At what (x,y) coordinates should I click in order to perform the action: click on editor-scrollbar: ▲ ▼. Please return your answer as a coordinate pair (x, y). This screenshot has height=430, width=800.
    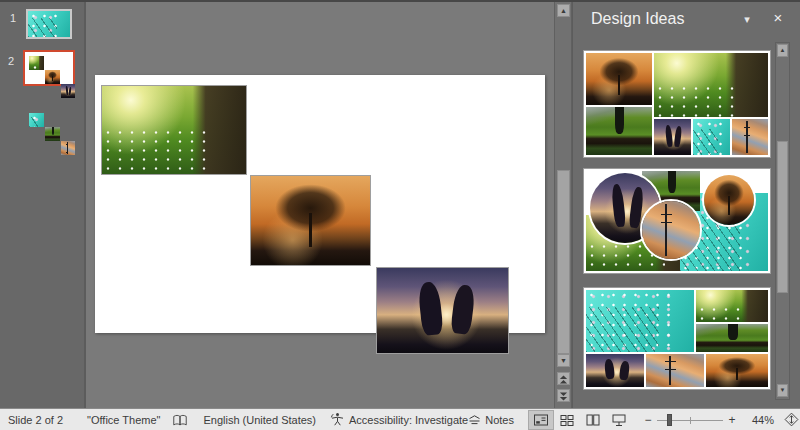
    Looking at the image, I should click on (563, 205).